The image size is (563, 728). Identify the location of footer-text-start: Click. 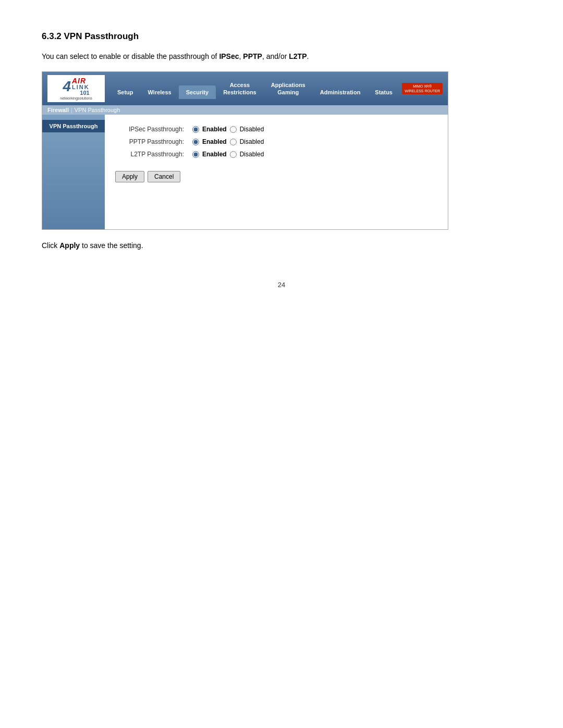
(51, 245).